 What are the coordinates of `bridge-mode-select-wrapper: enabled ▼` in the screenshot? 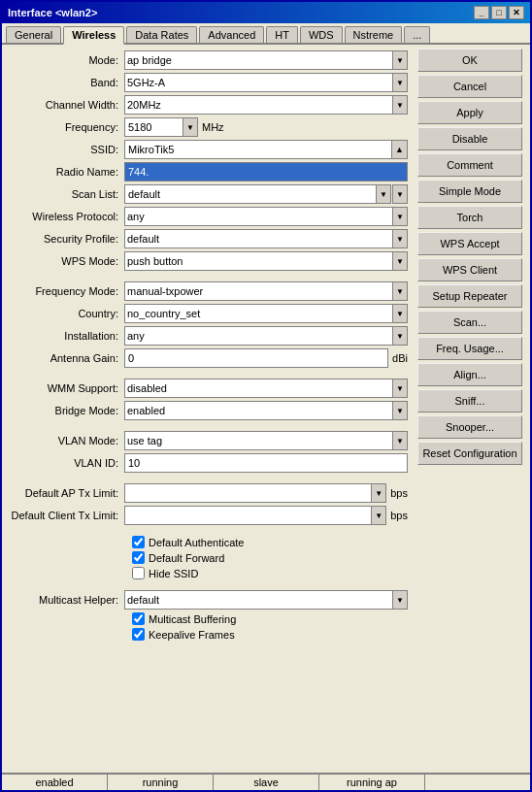 It's located at (266, 411).